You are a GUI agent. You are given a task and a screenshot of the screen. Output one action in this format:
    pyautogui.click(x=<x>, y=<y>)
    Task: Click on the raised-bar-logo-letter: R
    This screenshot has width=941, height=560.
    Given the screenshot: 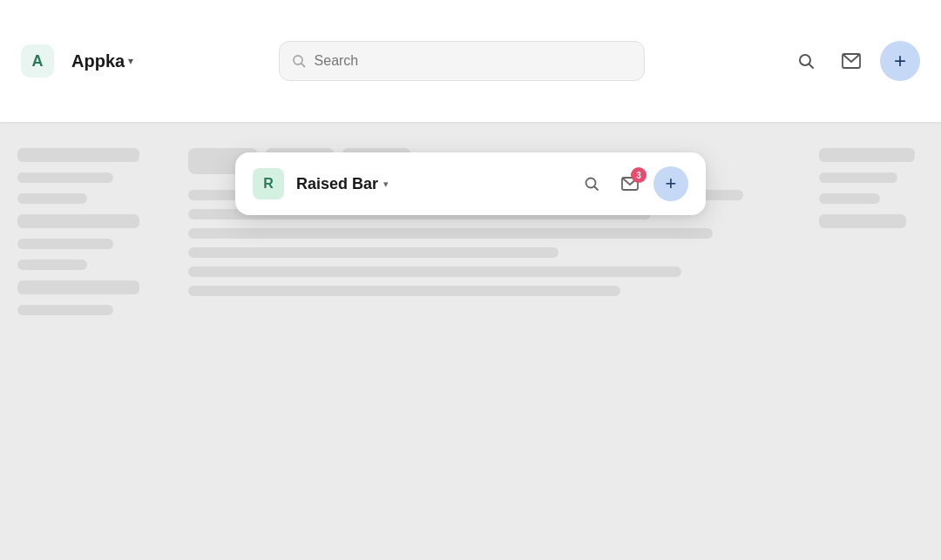 What is the action you would take?
    pyautogui.click(x=268, y=184)
    